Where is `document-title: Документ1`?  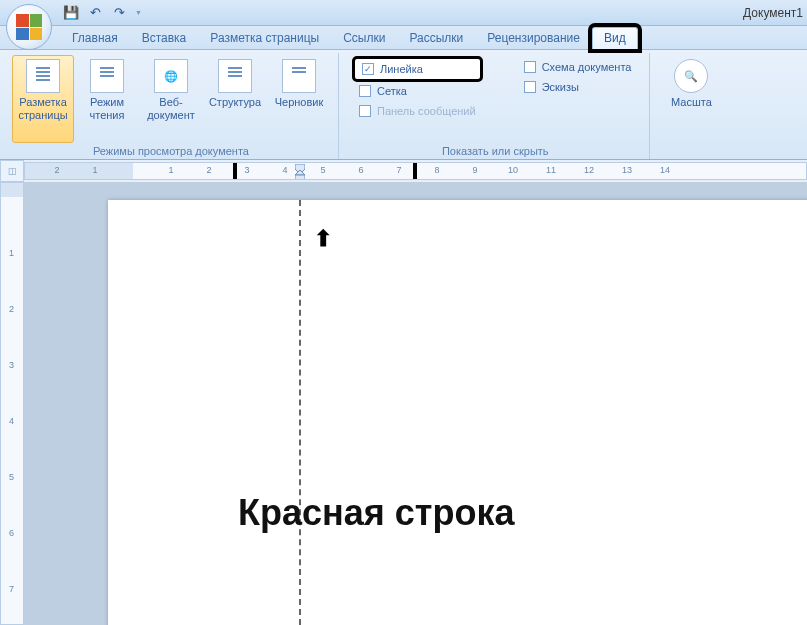
document-title: Документ1 is located at coordinates (773, 13).